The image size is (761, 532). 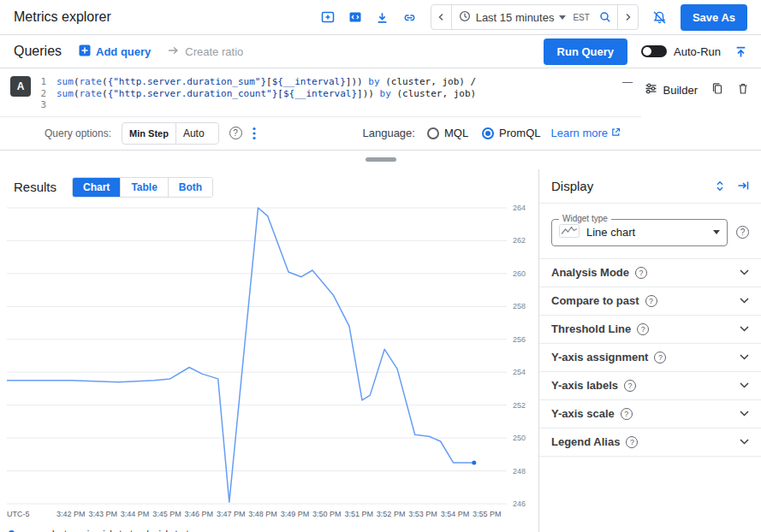 I want to click on language-group: Language: MQLPromQL, so click(x=451, y=133).